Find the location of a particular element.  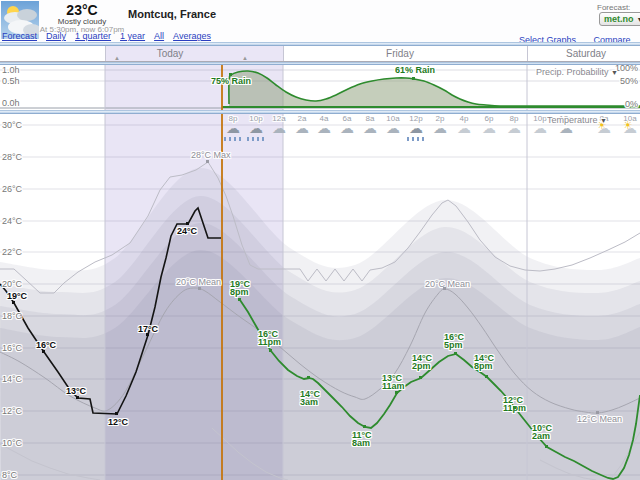

temp-axis-label: 12°C is located at coordinates (12, 411).